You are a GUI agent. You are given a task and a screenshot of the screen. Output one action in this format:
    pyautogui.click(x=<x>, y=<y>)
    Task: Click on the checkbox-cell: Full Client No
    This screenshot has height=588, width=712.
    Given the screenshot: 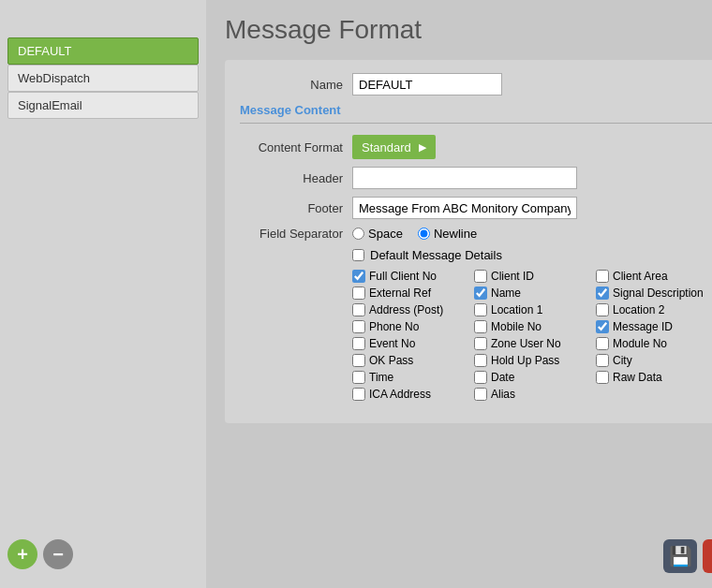 What is the action you would take?
    pyautogui.click(x=413, y=276)
    